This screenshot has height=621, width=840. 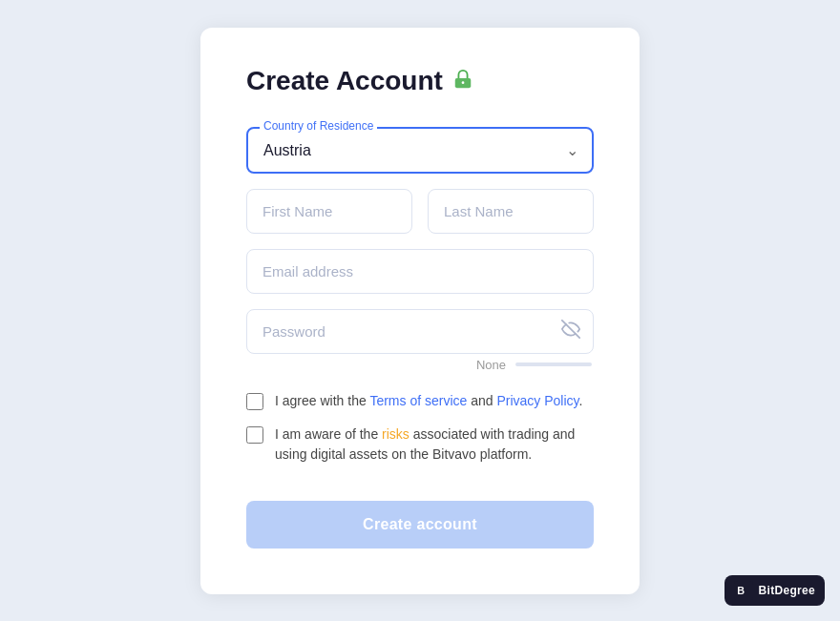 What do you see at coordinates (429, 401) in the screenshot?
I see `terms-label: I agree with the Terms of service and Pr…` at bounding box center [429, 401].